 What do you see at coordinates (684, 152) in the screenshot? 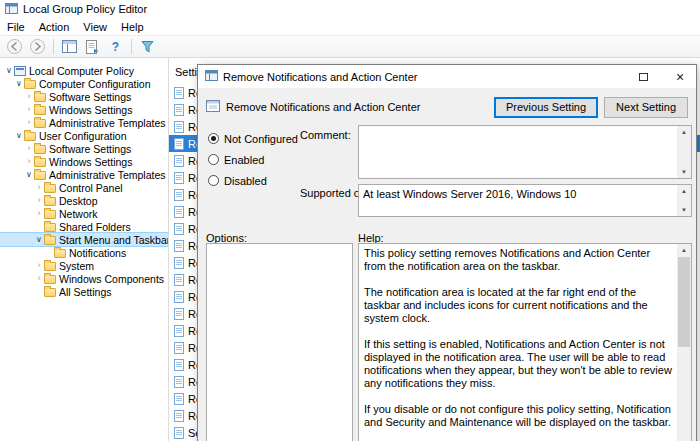
I see `comment-scrollbar: ▲ ▼` at bounding box center [684, 152].